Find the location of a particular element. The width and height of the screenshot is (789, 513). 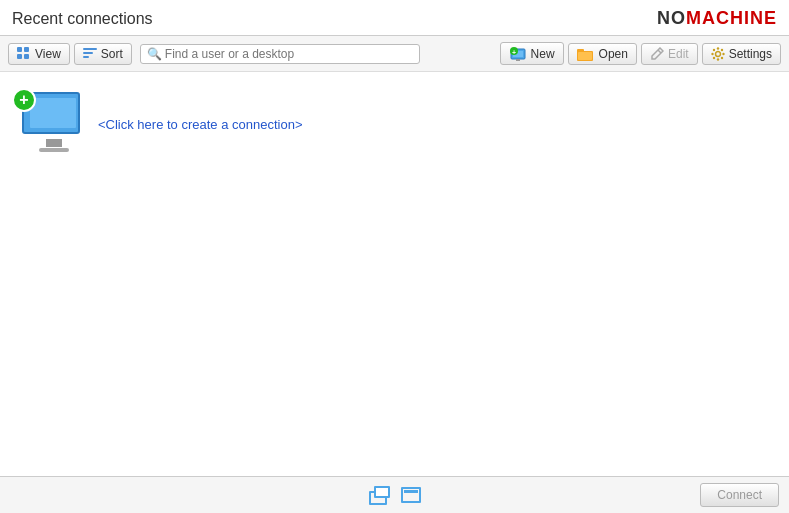

open-button: Open is located at coordinates (602, 54).